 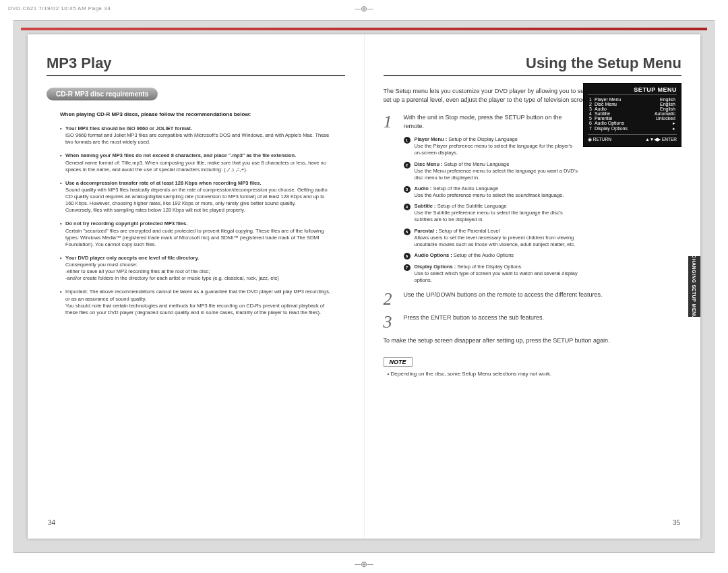 What do you see at coordinates (195, 302) in the screenshot?
I see `requirement-item: Important: The above recommendations can…` at bounding box center [195, 302].